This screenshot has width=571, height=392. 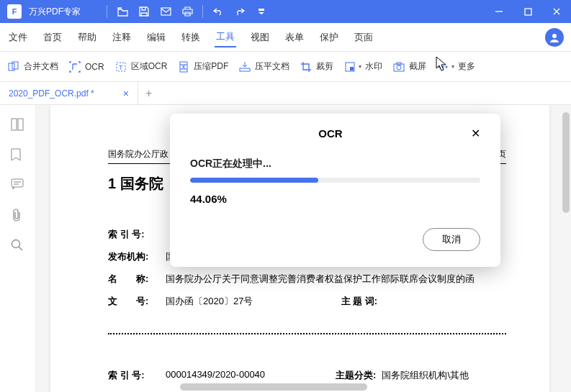 What do you see at coordinates (144, 12) in the screenshot?
I see `save-icon` at bounding box center [144, 12].